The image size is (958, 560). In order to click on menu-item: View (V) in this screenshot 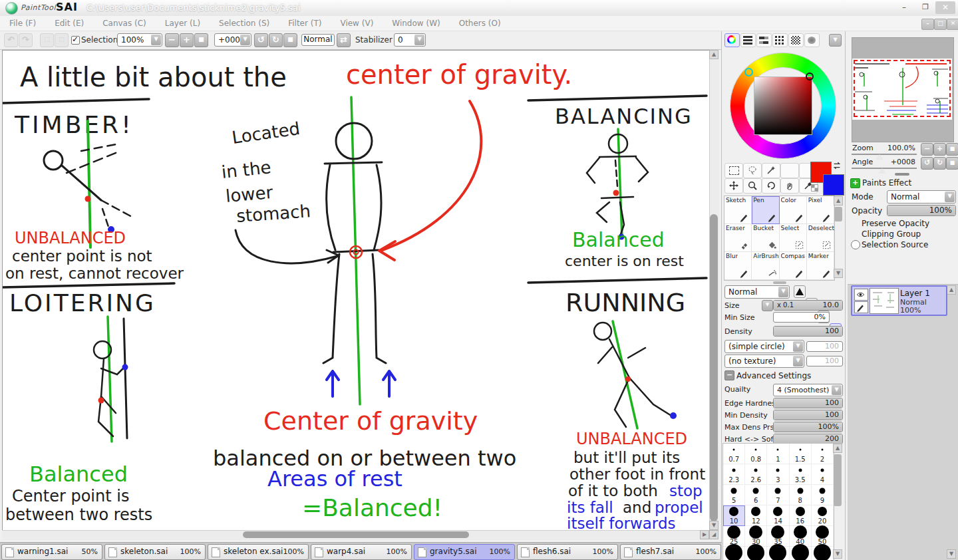, I will do `click(357, 23)`.